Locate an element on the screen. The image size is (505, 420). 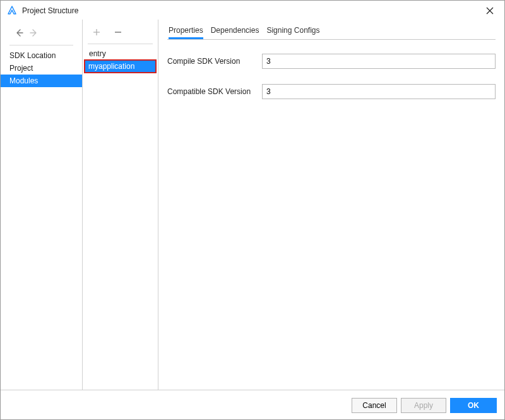
app-logo-icon is located at coordinates (12, 11).